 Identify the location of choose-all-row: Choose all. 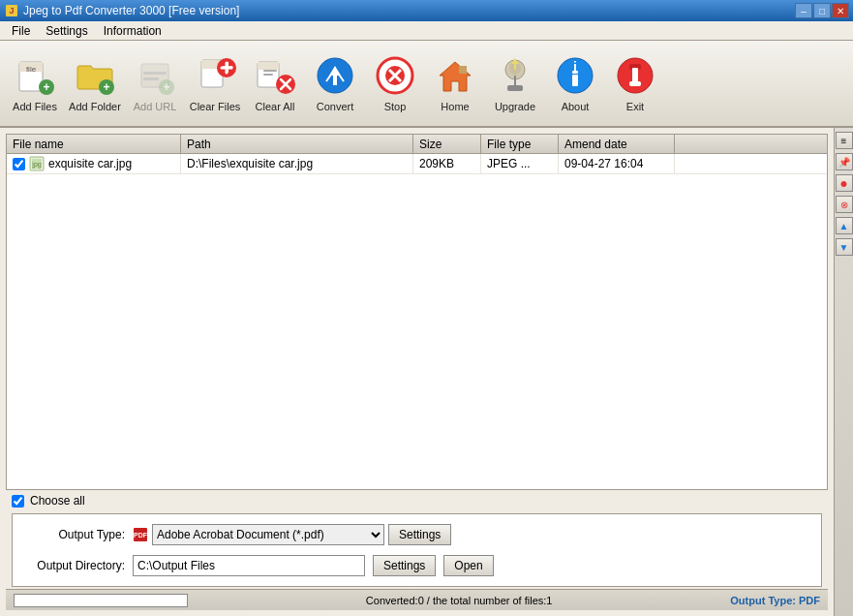
(416, 501).